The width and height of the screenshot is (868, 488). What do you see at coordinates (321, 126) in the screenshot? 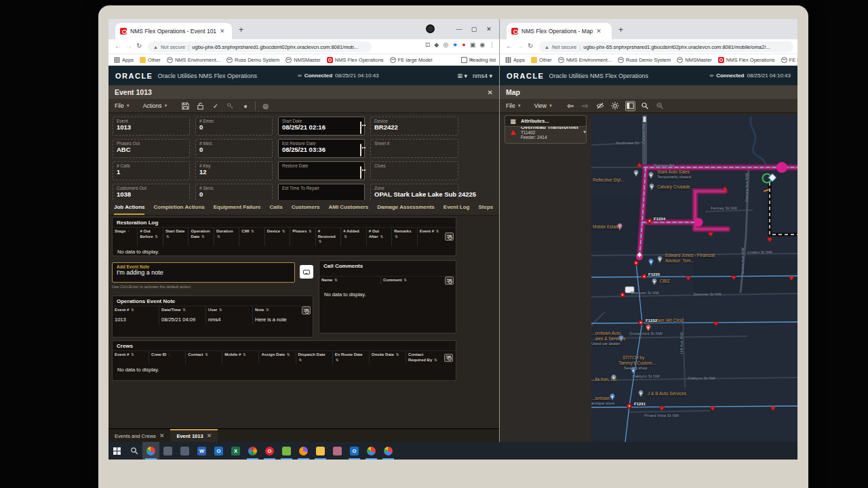
I see `form-field: Start Date 08/25/21 02:16` at bounding box center [321, 126].